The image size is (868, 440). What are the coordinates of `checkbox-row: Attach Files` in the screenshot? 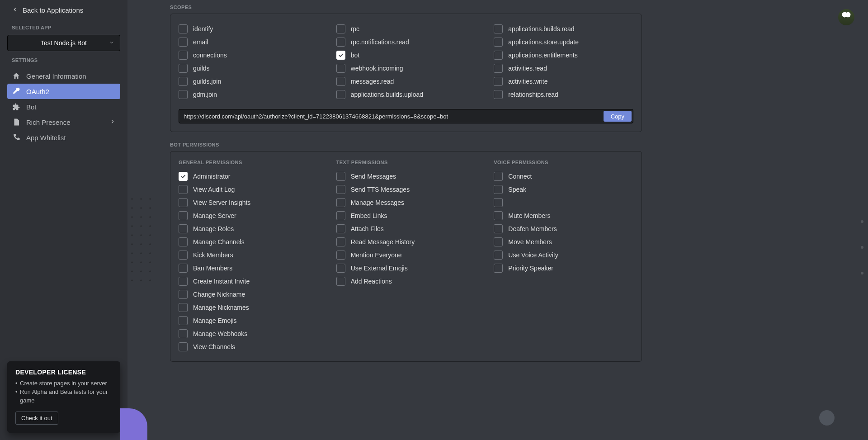 It's located at (406, 229).